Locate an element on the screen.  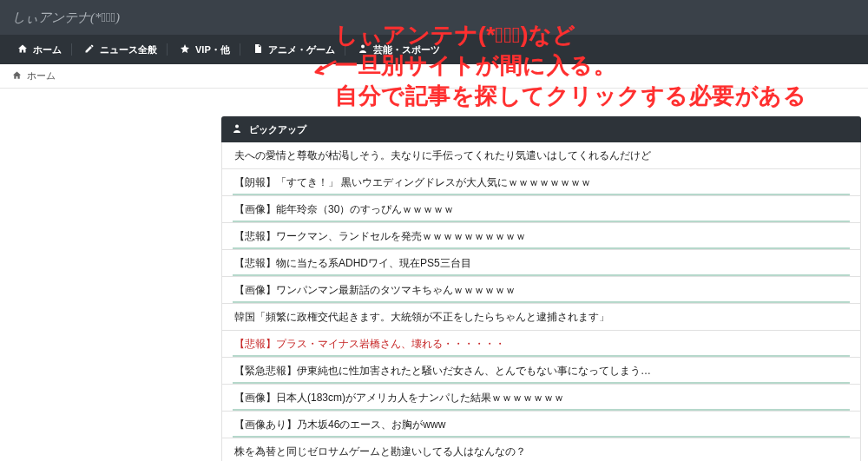
nav-sports: 芸能・スポーツ is located at coordinates (399, 49).